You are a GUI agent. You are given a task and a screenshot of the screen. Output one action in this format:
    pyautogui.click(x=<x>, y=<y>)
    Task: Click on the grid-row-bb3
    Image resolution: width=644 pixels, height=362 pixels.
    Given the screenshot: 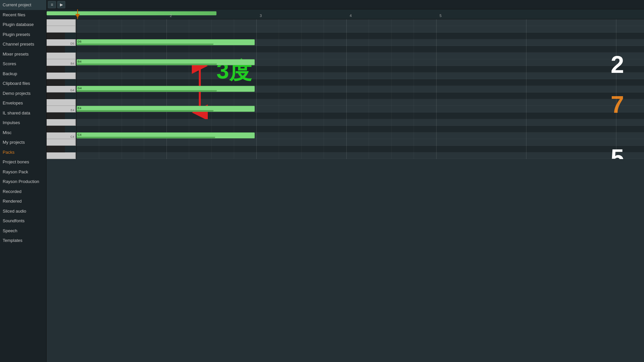 What is the action you would take?
    pyautogui.click(x=360, y=149)
    